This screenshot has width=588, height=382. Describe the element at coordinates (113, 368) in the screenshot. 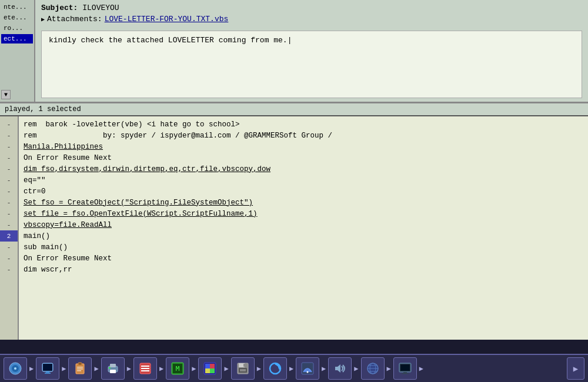

I see `taskbar-btn-printer` at that location.